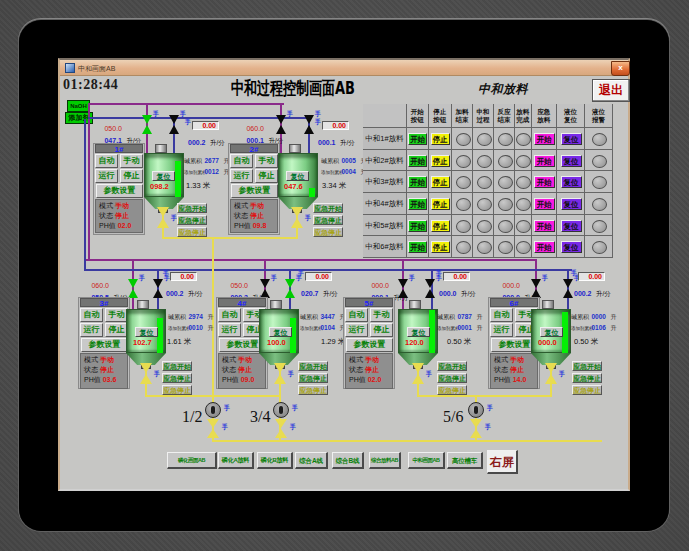  I want to click on tank4-run-button: 运行, so click(230, 330).